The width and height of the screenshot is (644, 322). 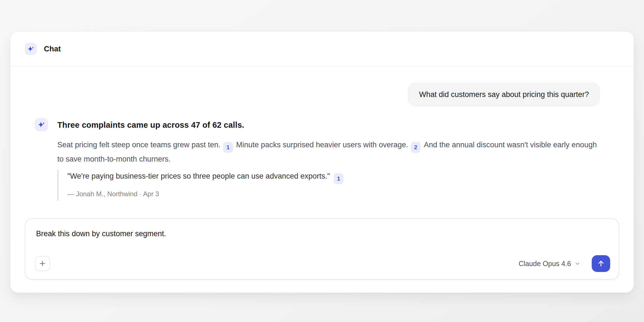 What do you see at coordinates (31, 49) in the screenshot?
I see `chat-sparkle-badge` at bounding box center [31, 49].